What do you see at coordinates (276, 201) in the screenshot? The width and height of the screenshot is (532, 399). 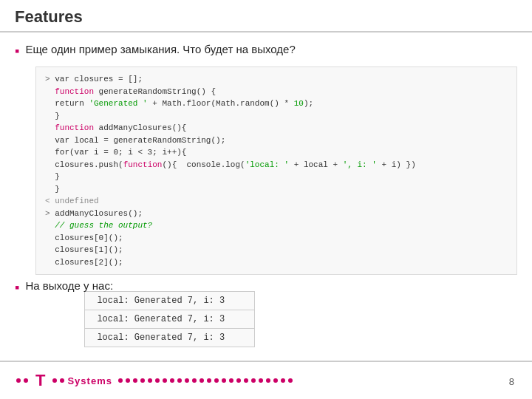 I see `code-line-undefined: < undefined` at bounding box center [276, 201].